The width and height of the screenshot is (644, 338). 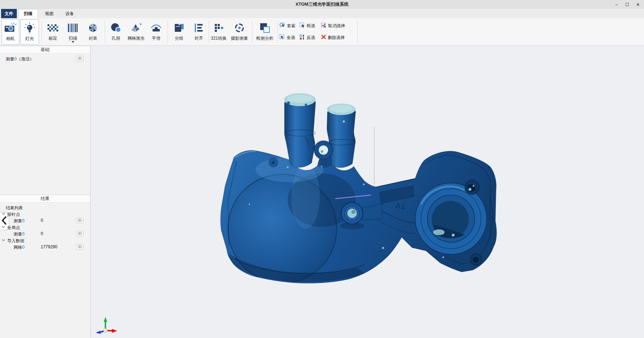 I want to click on tab-device: 设备, so click(x=70, y=14).